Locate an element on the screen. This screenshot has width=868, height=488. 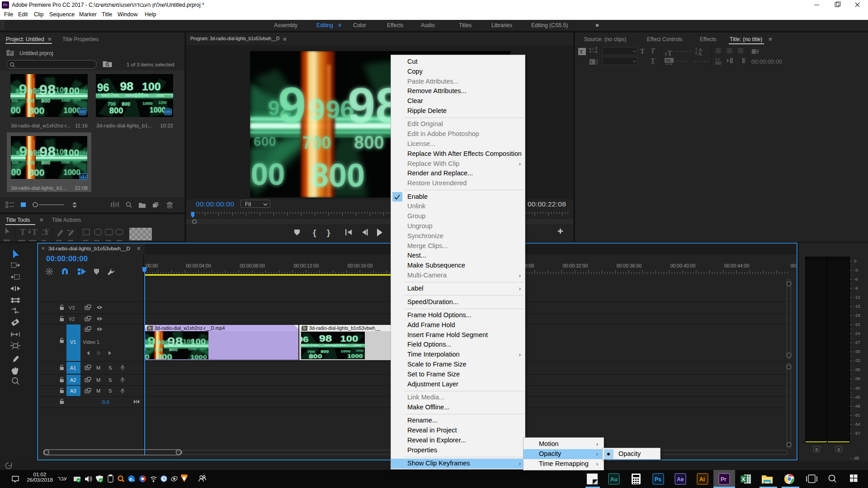
svg-text: -21 is located at coordinates (857, 324).